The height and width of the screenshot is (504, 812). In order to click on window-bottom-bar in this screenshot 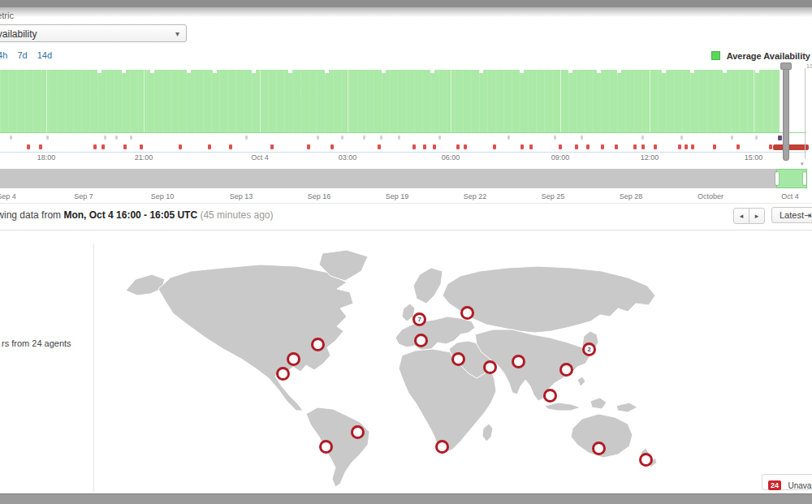, I will do `click(406, 498)`.